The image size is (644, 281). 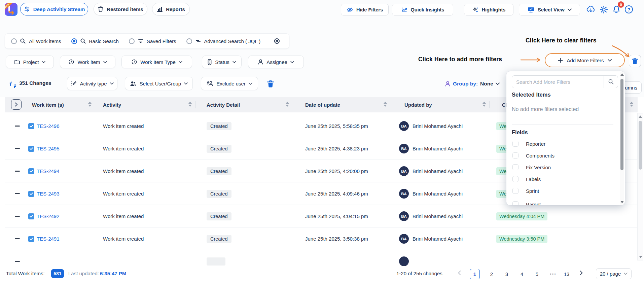 I want to click on help-icon: ?, so click(x=629, y=9).